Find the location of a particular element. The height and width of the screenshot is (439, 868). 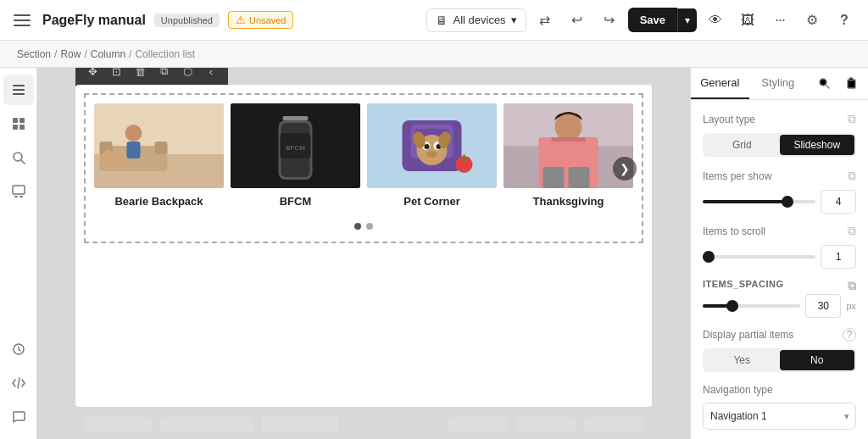

sidebar-icon-search is located at coordinates (19, 158).